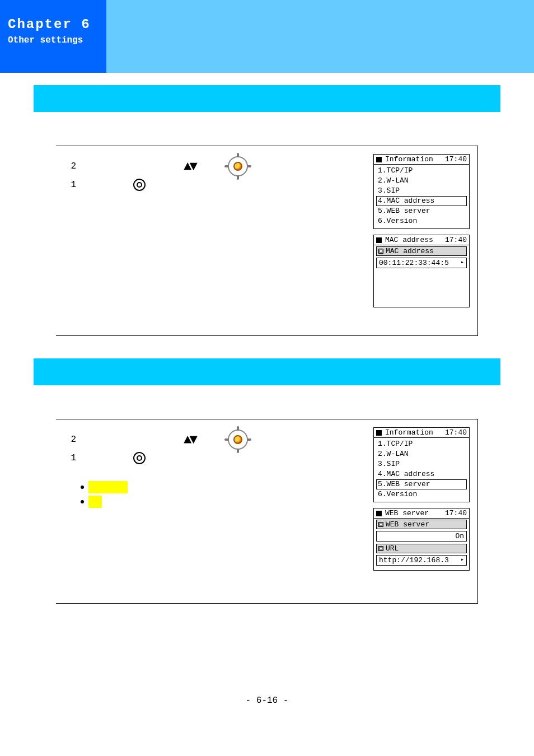  What do you see at coordinates (421, 560) in the screenshot?
I see `lcd-value-url: http://192.168.3 ▸` at bounding box center [421, 560].